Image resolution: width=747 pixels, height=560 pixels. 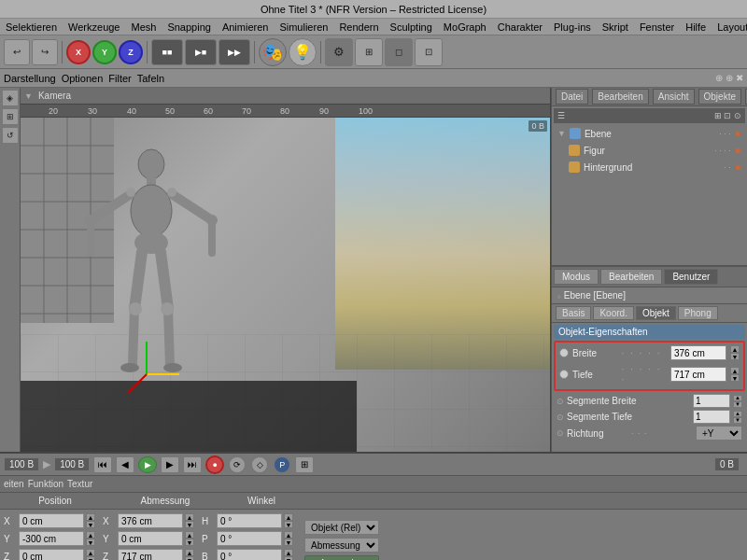 I want to click on menu-hilfe: Hilfe, so click(x=696, y=27).